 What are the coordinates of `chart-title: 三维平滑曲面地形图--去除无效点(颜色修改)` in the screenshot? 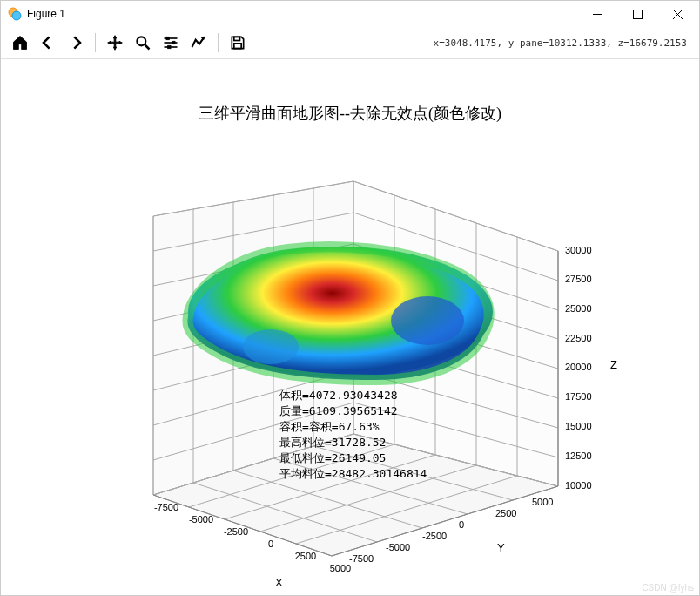 It's located at (350, 113).